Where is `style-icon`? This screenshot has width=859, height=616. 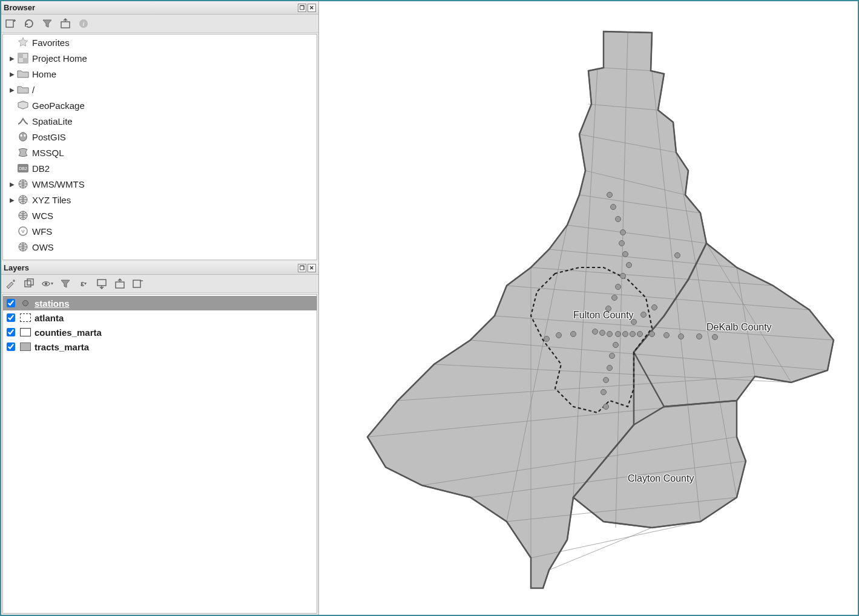
style-icon is located at coordinates (11, 284).